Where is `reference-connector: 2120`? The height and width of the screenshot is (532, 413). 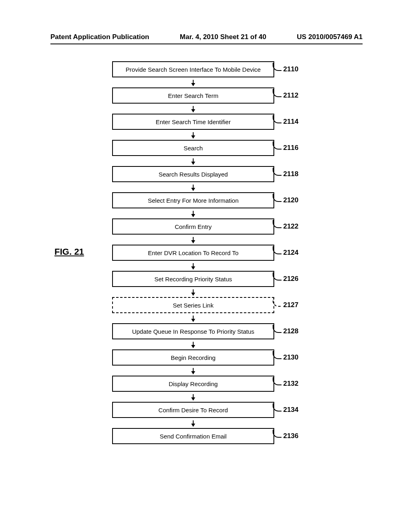
reference-connector: 2120 is located at coordinates (286, 200).